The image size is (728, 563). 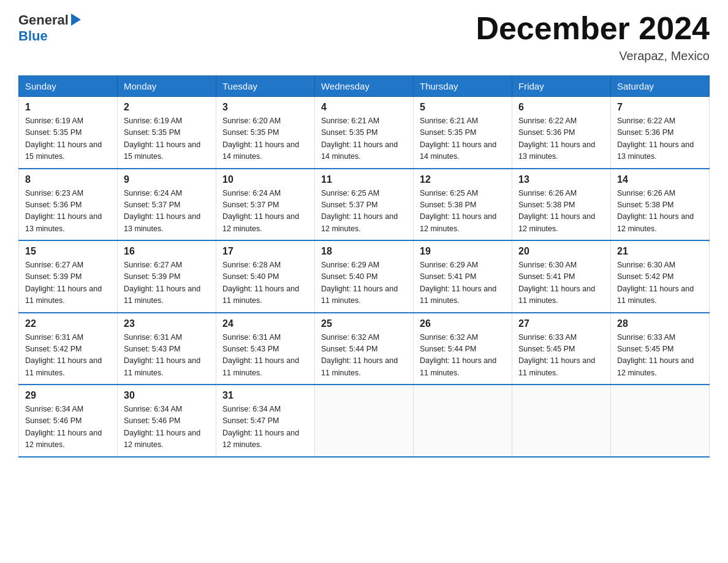 What do you see at coordinates (661, 349) in the screenshot?
I see `calendar-cell: 28 Sunrise: 6:33 AMSunset: 5:45 PMDaylig…` at bounding box center [661, 349].